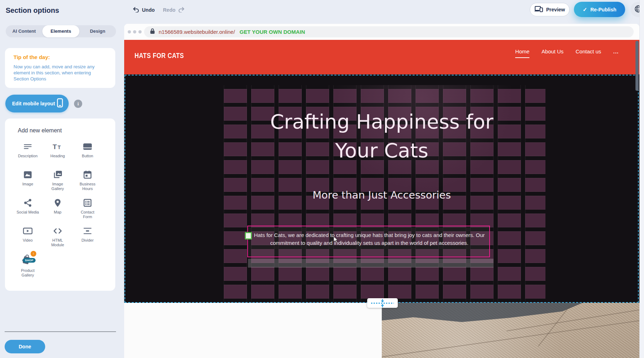 This screenshot has width=644, height=358. Describe the element at coordinates (88, 180) in the screenshot. I see `element-item-business-hours: Business Hours` at that location.